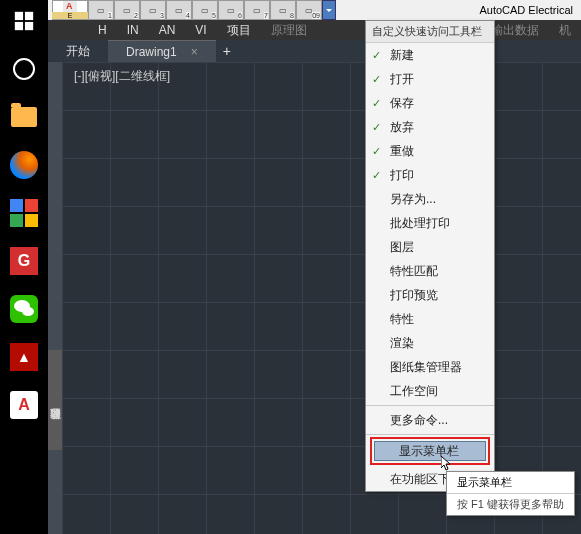  I want to click on menu-item-undo: ✓放弃, so click(430, 127).